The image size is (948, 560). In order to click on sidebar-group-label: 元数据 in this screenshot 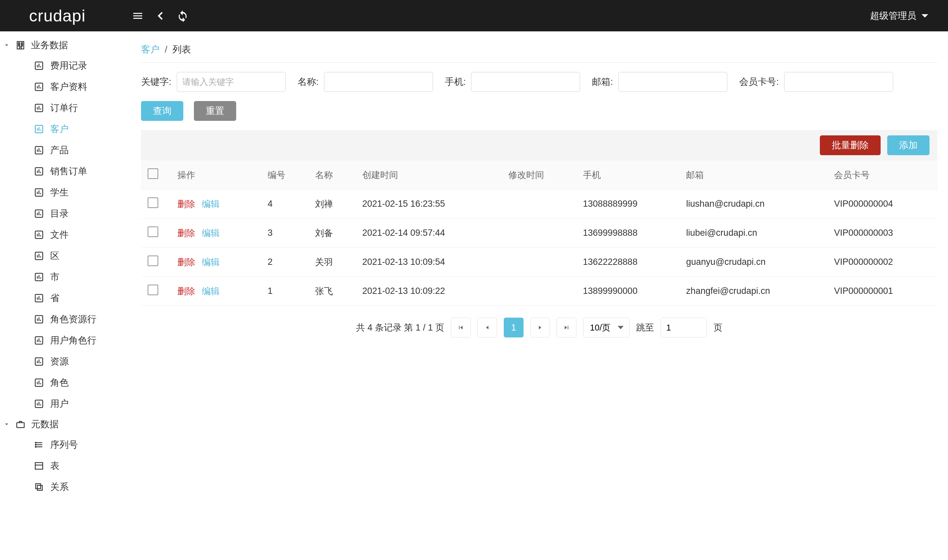, I will do `click(45, 424)`.